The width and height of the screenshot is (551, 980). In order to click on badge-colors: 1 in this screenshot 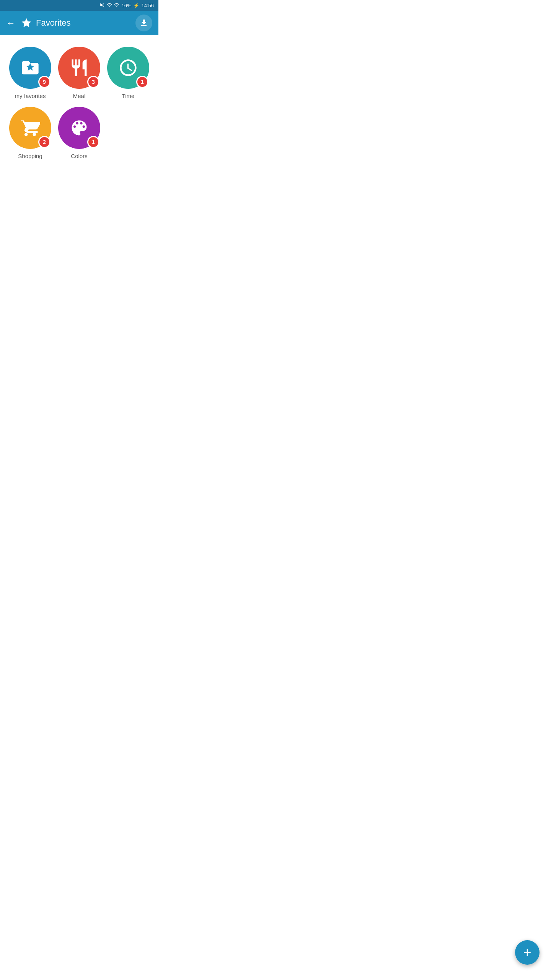, I will do `click(93, 142)`.